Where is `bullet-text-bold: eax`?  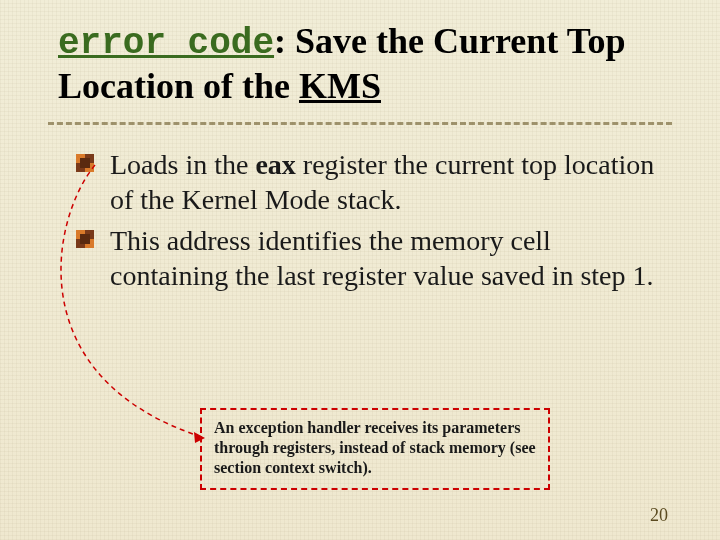
bullet-text-bold: eax is located at coordinates (275, 164).